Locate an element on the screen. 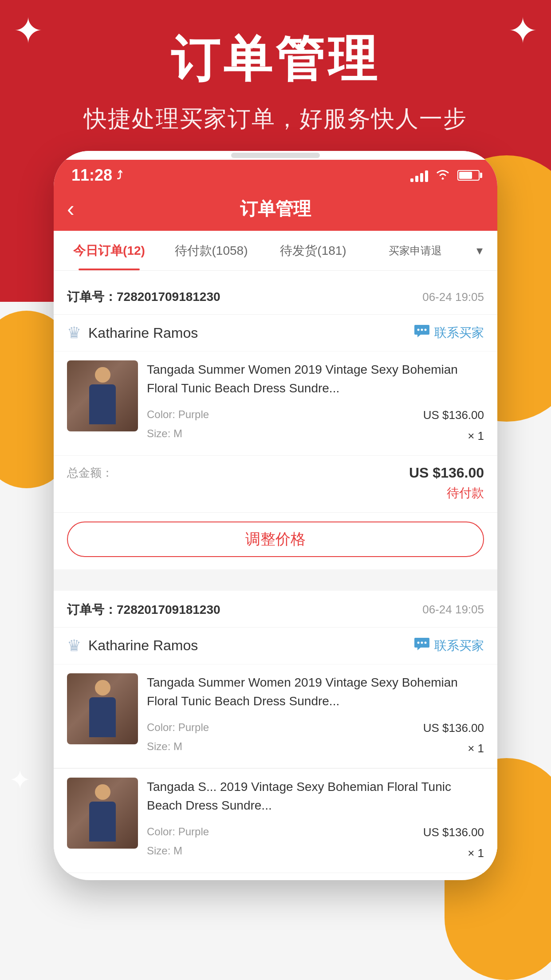 The image size is (551, 980). tab-more-button: ▾ is located at coordinates (480, 250).